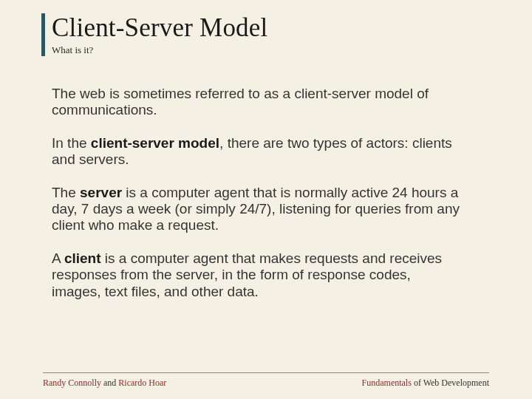 This screenshot has width=532, height=399. What do you see at coordinates (83, 259) in the screenshot?
I see `bold-term-client: client` at bounding box center [83, 259].